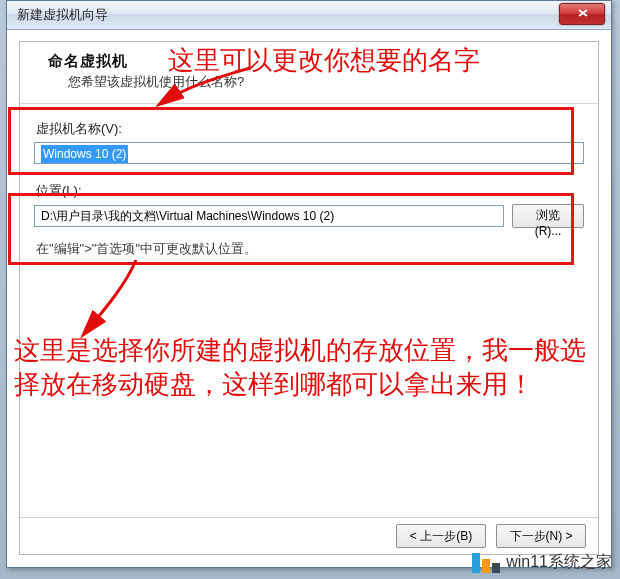 This screenshot has height=579, width=620. I want to click on default-location-hint: 在"编辑">"首选项"中可更改默认位置。, so click(310, 249).